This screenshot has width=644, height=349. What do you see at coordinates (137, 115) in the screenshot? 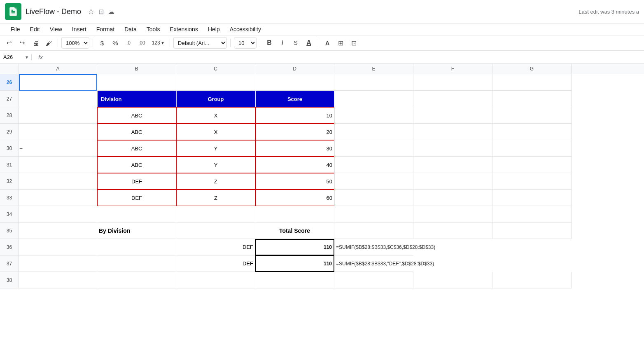
I see `cell-b28: ABC` at bounding box center [137, 115].